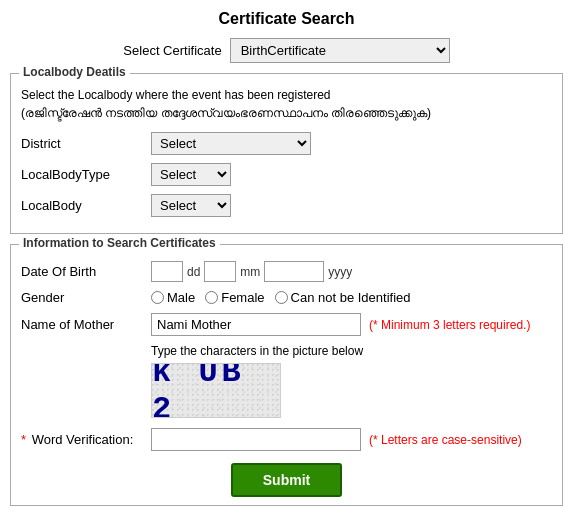 Image resolution: width=573 pixels, height=516 pixels. I want to click on mm-label: mm, so click(250, 272).